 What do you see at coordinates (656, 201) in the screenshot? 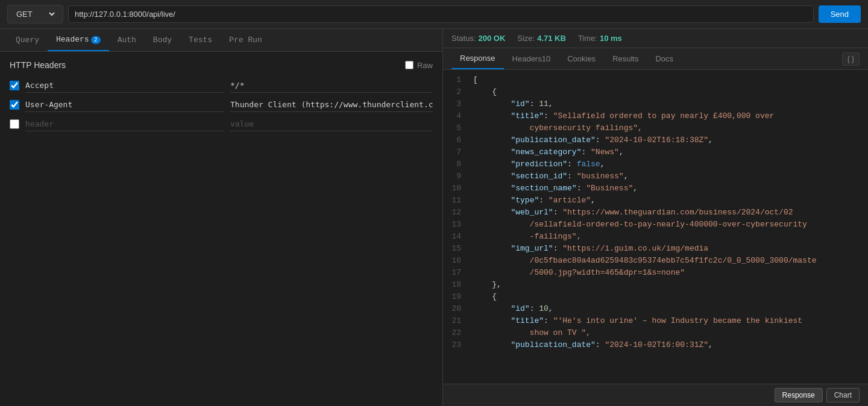
I see `line-11: 11 "type": "article",` at bounding box center [656, 201].